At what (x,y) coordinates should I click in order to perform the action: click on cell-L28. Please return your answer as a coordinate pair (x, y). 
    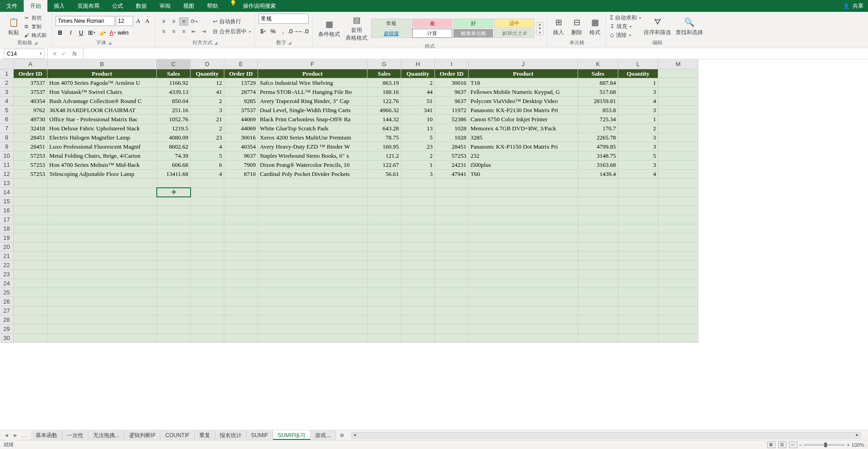
    Looking at the image, I should click on (638, 320).